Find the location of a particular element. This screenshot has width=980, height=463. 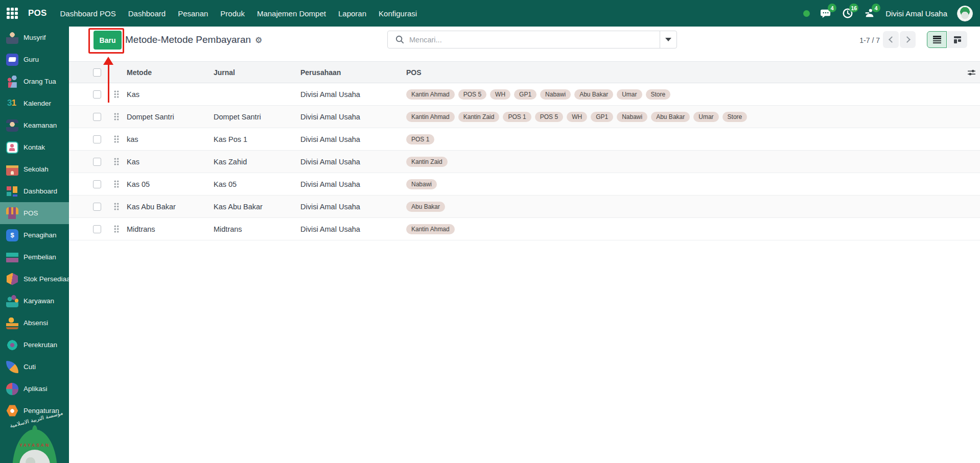

sidebar-item-musyrif: Musyrif is located at coordinates (35, 38).